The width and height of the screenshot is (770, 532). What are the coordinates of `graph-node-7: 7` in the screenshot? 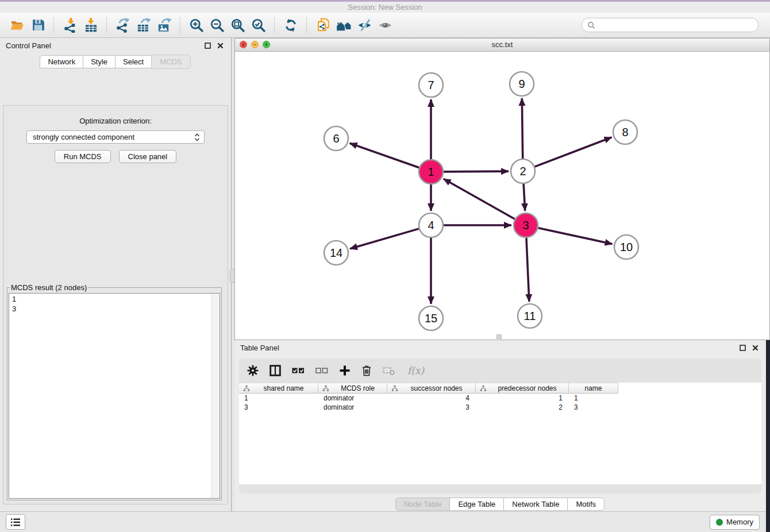 It's located at (431, 85).